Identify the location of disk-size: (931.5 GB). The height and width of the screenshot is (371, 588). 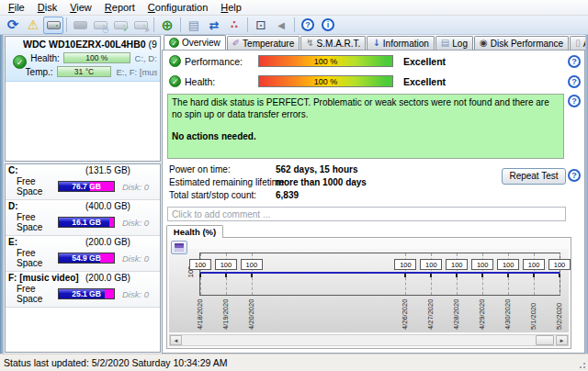
(153, 44).